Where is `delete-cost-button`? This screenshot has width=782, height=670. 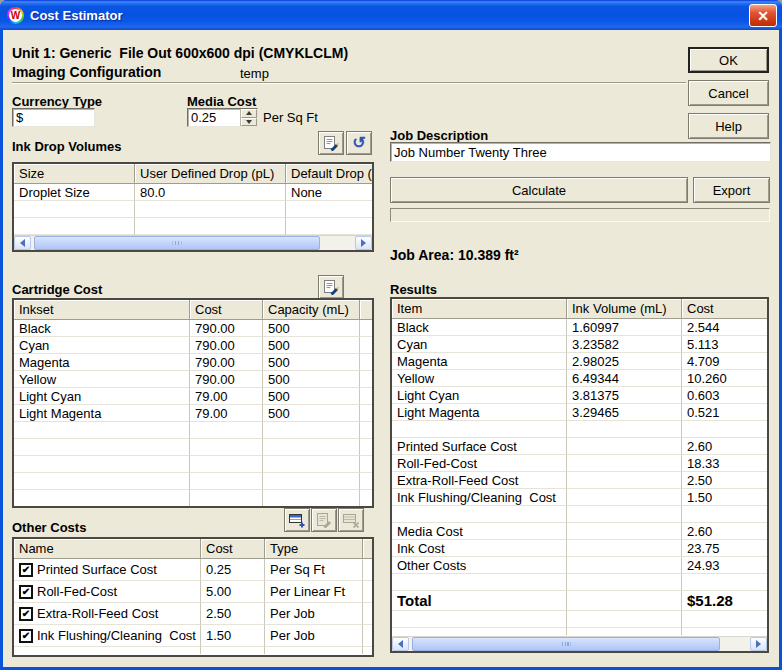
delete-cost-button is located at coordinates (351, 520).